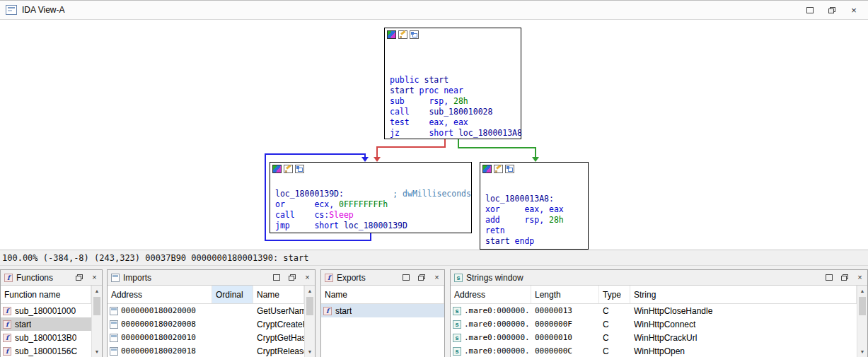 Image resolution: width=868 pixels, height=357 pixels. Describe the element at coordinates (310, 194) in the screenshot. I see `asm-token: loc_18000139D:` at that location.